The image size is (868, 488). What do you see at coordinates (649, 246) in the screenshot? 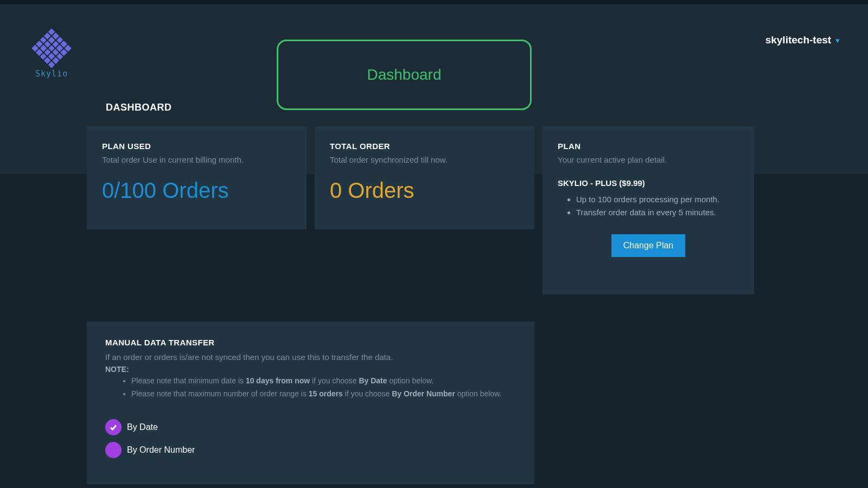
I see `change-plan-button: Change Plan` at bounding box center [649, 246].